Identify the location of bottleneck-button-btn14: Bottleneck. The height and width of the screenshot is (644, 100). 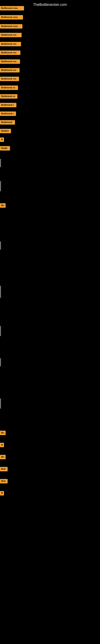
(7, 122).